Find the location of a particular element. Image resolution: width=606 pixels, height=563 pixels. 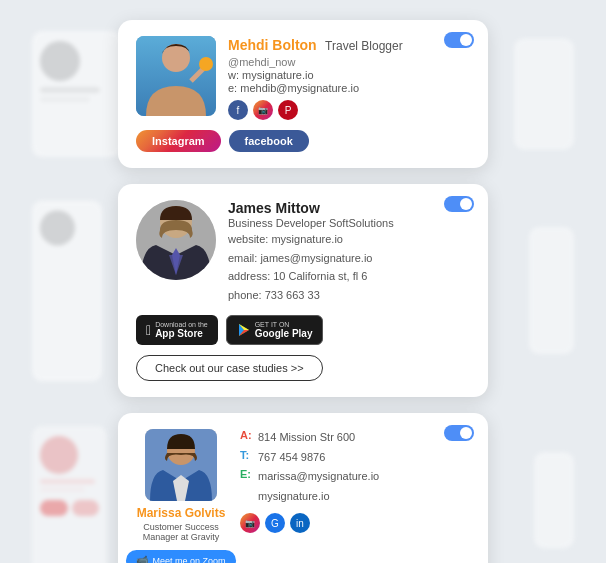

card1-buttons: Instagram facebook is located at coordinates (303, 141).